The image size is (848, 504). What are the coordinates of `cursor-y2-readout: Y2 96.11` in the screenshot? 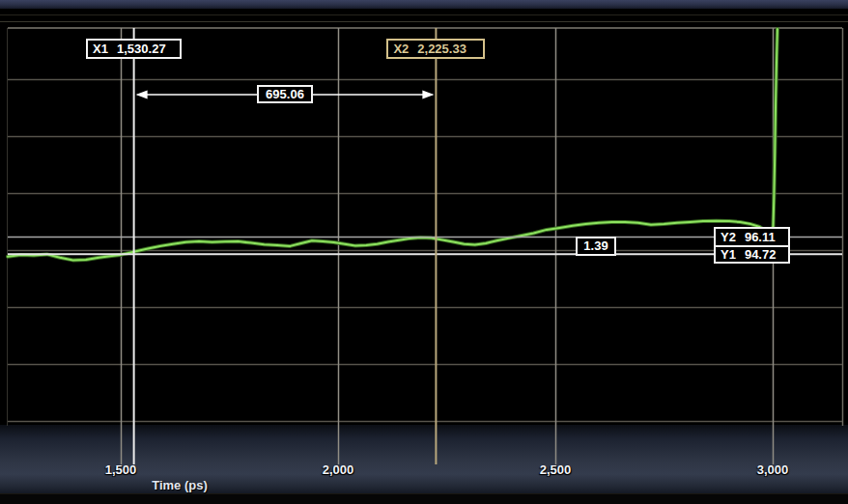 It's located at (751, 238).